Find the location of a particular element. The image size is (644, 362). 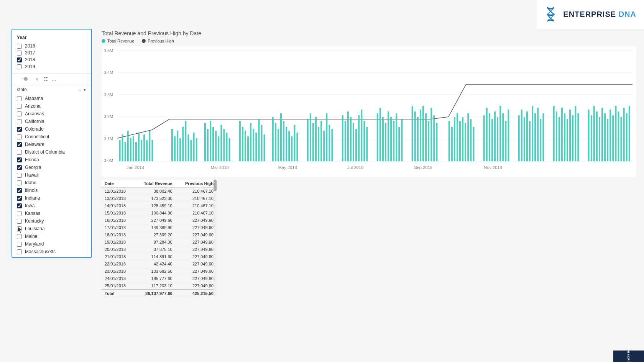

state-name-label: Florida is located at coordinates (32, 160).